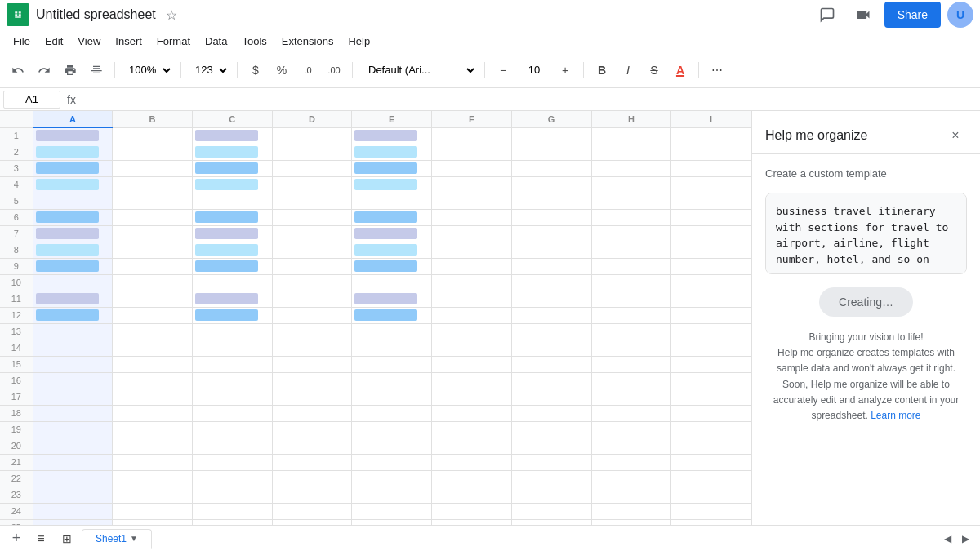 The width and height of the screenshot is (980, 551). I want to click on formula-input, so click(529, 100).